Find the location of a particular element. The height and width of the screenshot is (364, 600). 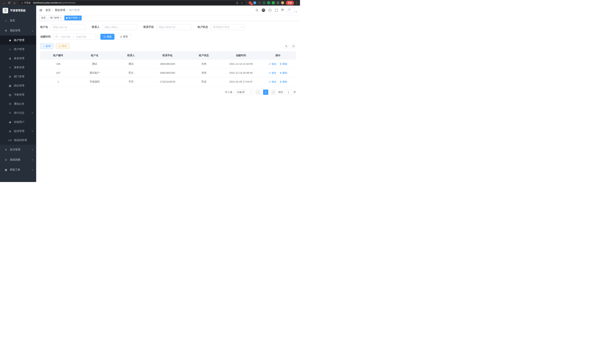

sidebar-item-sms-management: ◈ 短信管理 ▾ is located at coordinates (18, 131).